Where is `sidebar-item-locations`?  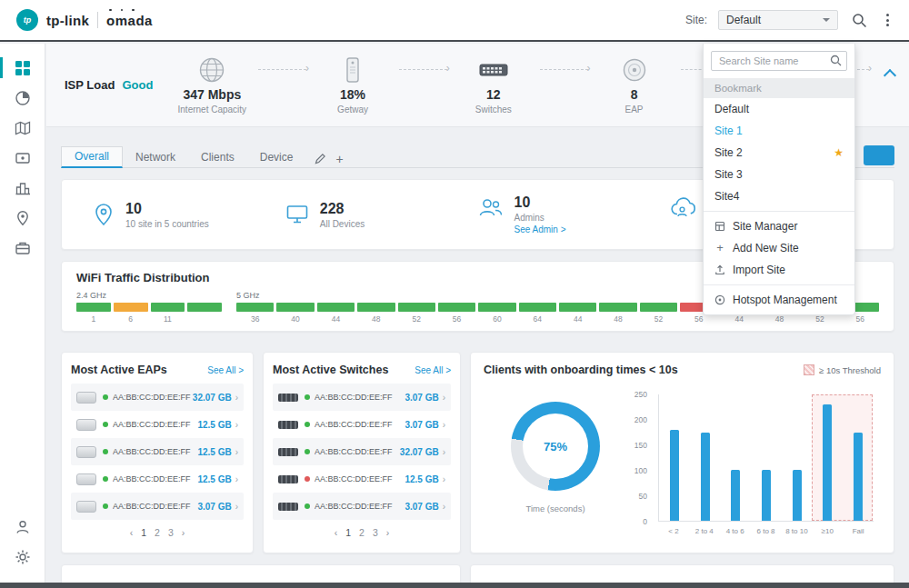
sidebar-item-locations is located at coordinates (22, 218).